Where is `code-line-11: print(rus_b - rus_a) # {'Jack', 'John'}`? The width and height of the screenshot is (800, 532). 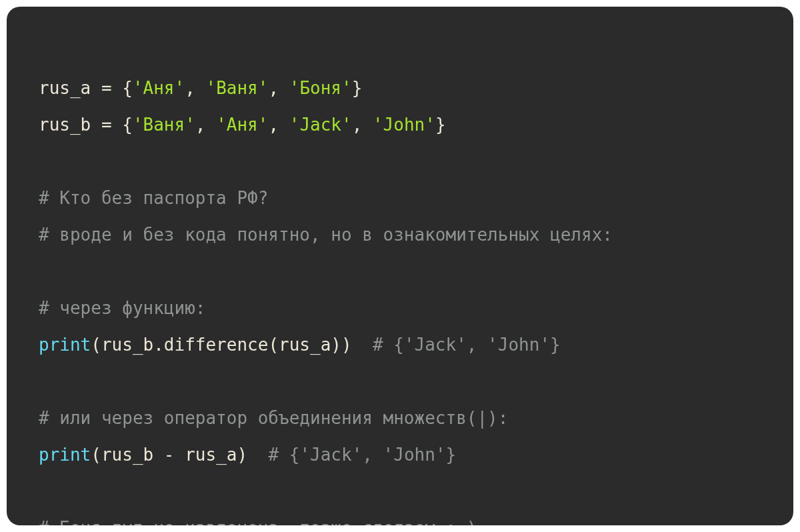 code-line-11: print(rus_b - rus_a) # {'Jack', 'John'} is located at coordinates (247, 455).